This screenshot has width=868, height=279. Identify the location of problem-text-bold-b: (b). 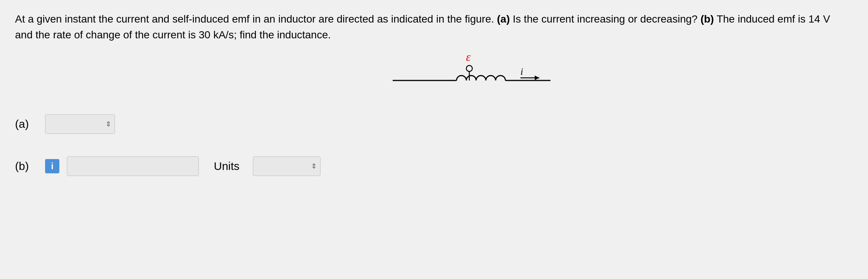
(707, 19).